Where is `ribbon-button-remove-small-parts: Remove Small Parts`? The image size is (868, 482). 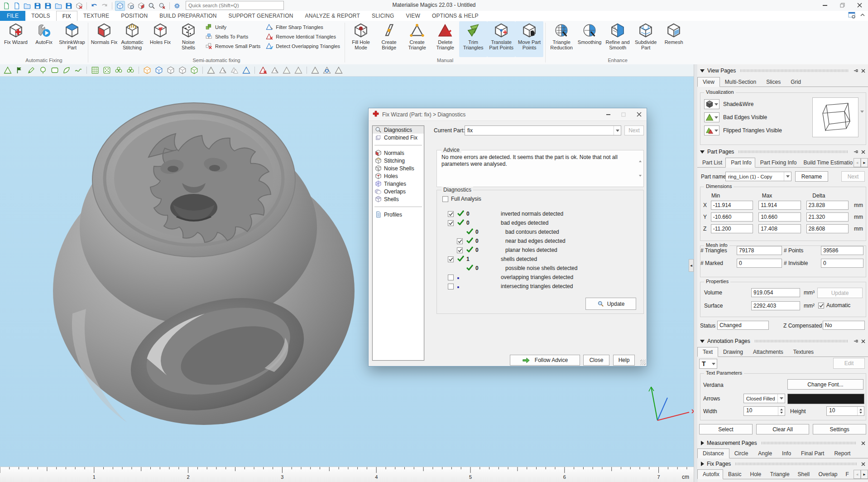
ribbon-button-remove-small-parts: Remove Small Parts is located at coordinates (233, 46).